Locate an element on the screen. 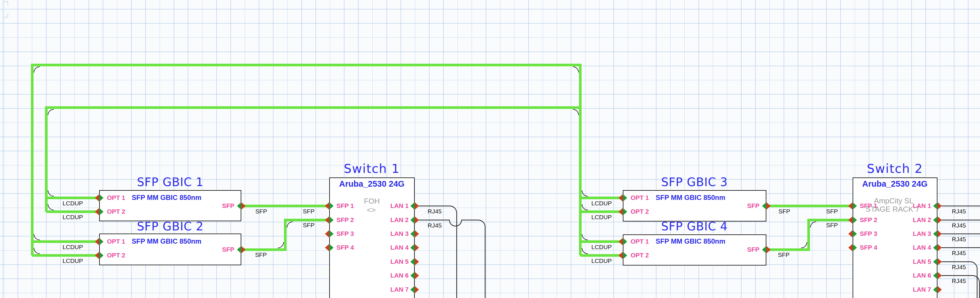 The image size is (980, 298). switch1-sfp2-connector is located at coordinates (329, 220).